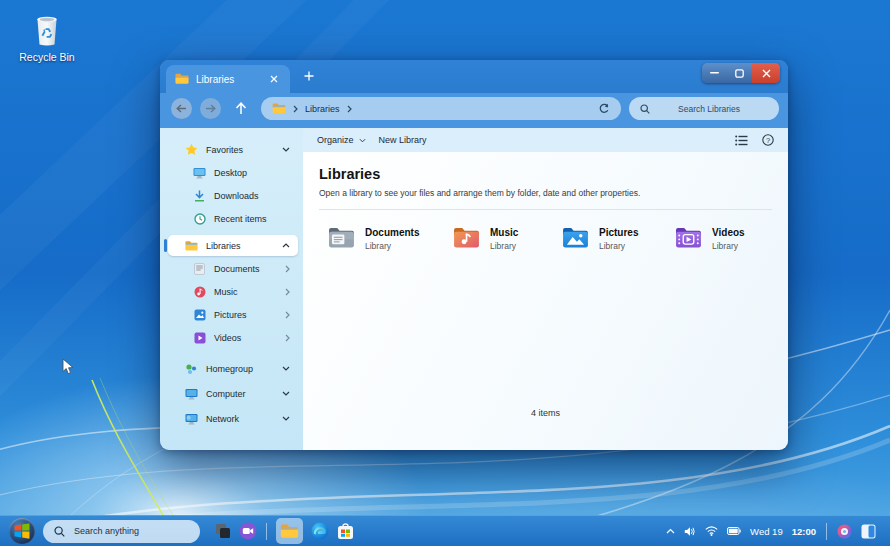 The width and height of the screenshot is (890, 546). What do you see at coordinates (47, 57) in the screenshot?
I see `recycle-bin-label: Recycle Bin` at bounding box center [47, 57].